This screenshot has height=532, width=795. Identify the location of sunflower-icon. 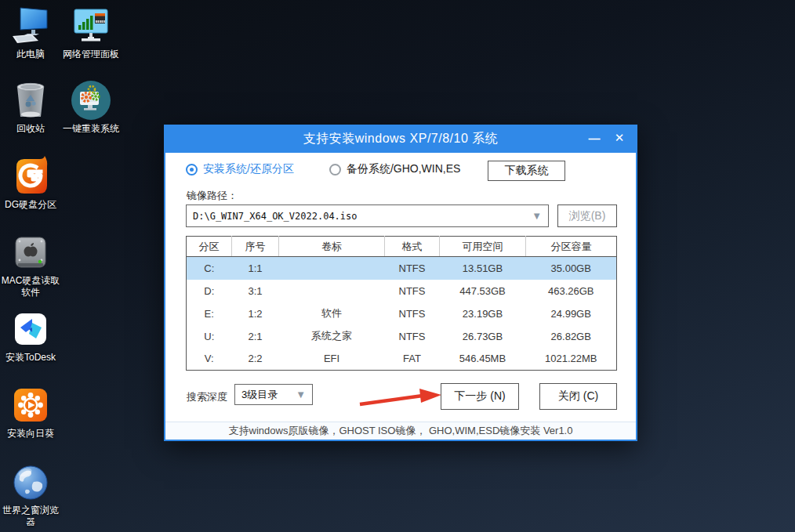
(31, 405).